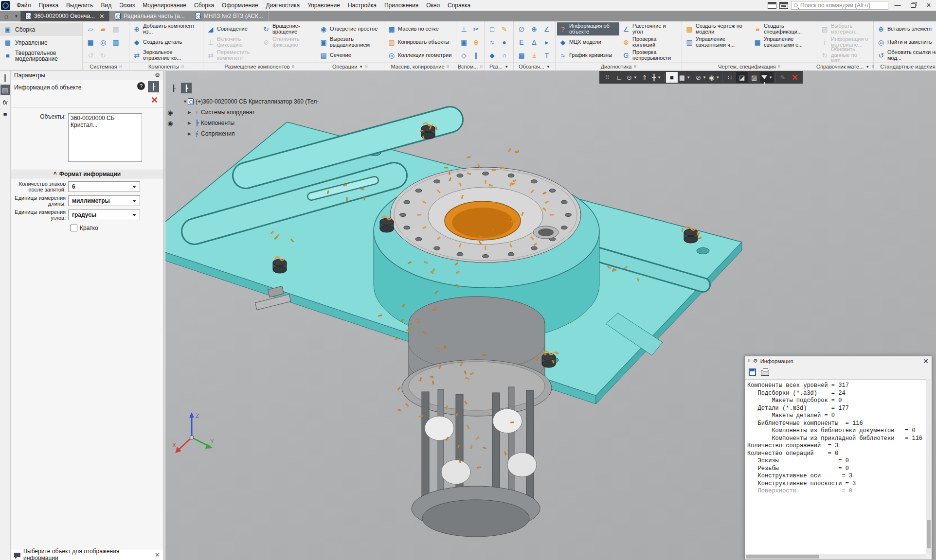 The width and height of the screenshot is (936, 560). I want to click on tree-panel-icon: ┠, so click(5, 78).